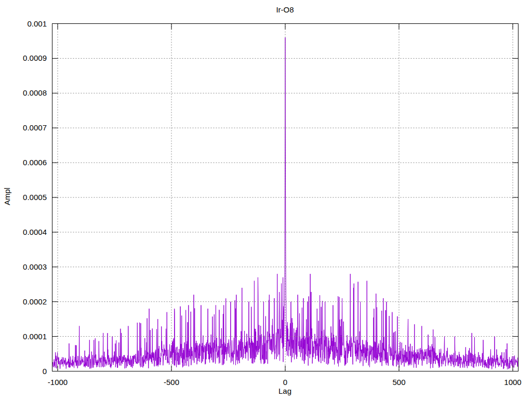  I want to click on x-tick-label: 1000, so click(511, 382).